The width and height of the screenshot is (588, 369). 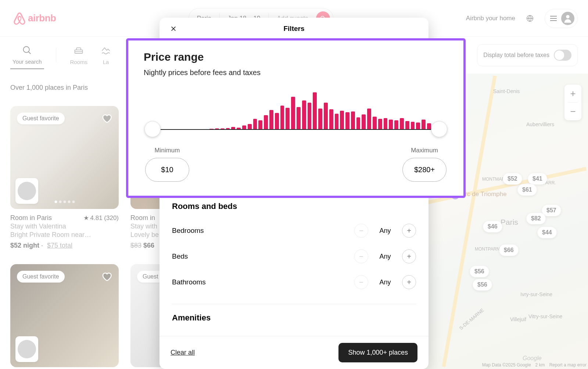 I want to click on map-price-pill: $82, so click(x=536, y=219).